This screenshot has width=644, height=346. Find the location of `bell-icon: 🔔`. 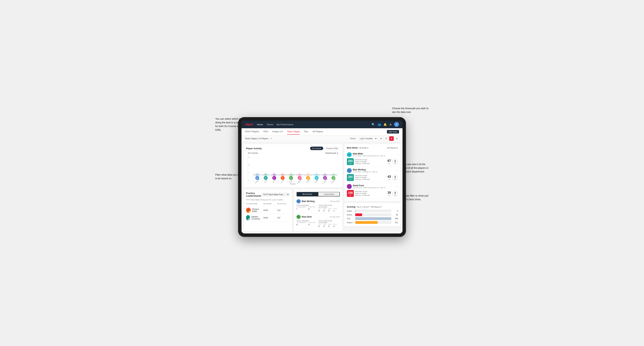

bell-icon: 🔔 is located at coordinates (385, 124).